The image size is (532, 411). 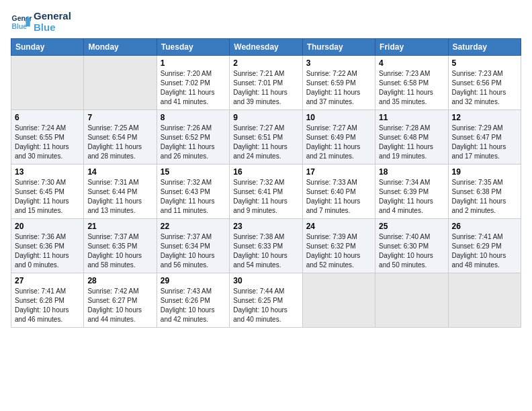 What do you see at coordinates (120, 172) in the screenshot?
I see `day-number: 14` at bounding box center [120, 172].